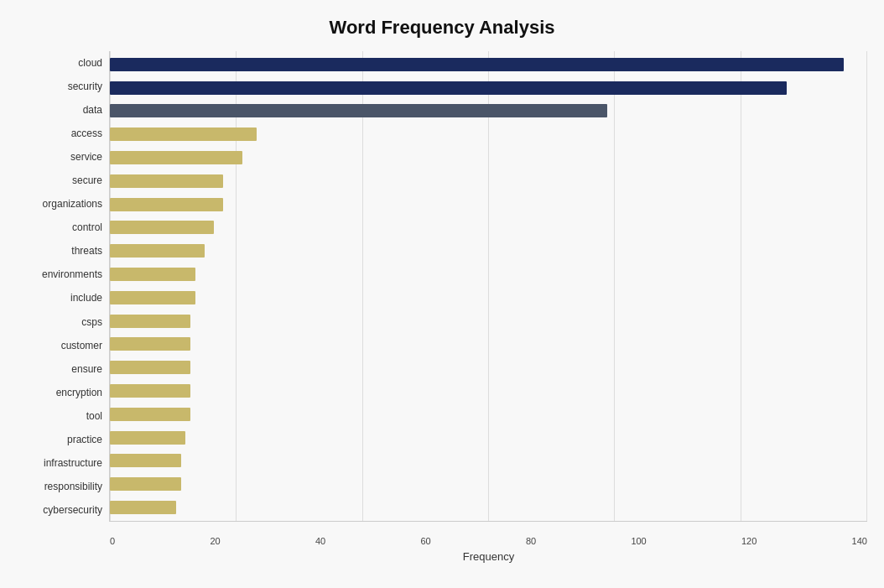 Image resolution: width=884 pixels, height=588 pixels. Describe the element at coordinates (60, 393) in the screenshot. I see `y-label: encryption` at that location.